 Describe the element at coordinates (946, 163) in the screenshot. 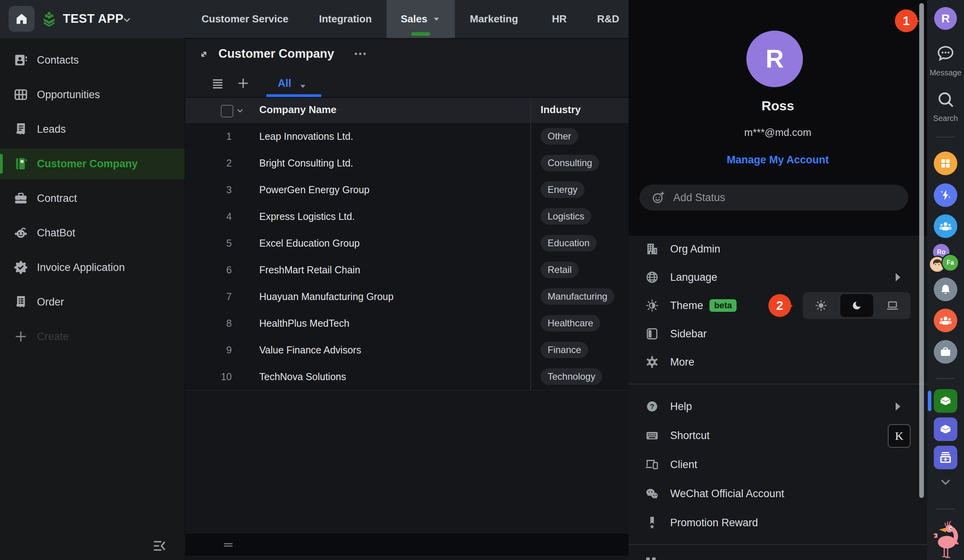

I see `dock-app-grid` at that location.